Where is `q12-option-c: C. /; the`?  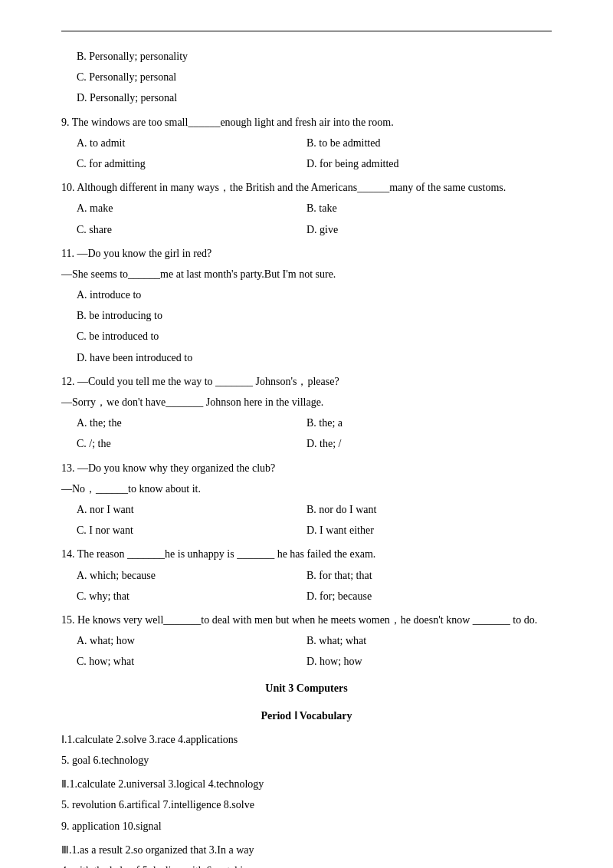 q12-option-c: C. /; the is located at coordinates (184, 443).